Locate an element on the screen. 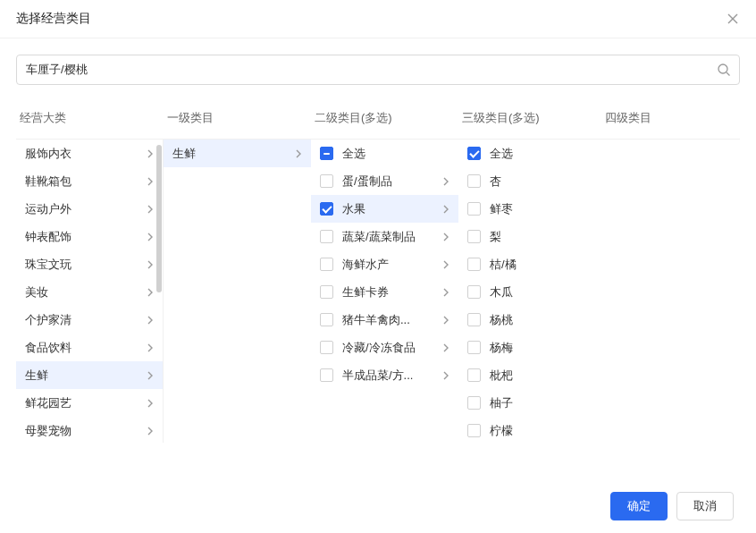  dialog-header: 选择经营类目 is located at coordinates (378, 20).